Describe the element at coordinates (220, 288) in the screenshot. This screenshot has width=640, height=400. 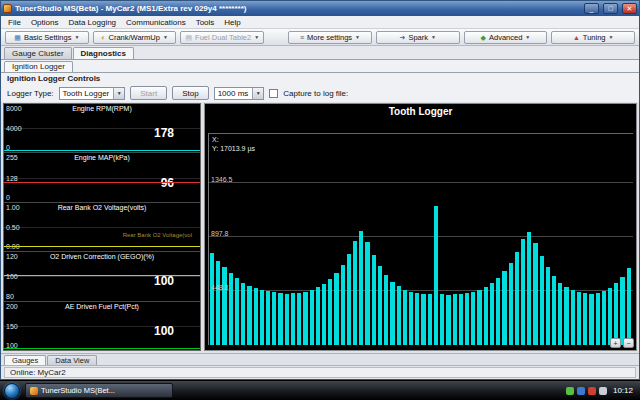
I see `chart-ytick-label: 448.8` at that location.